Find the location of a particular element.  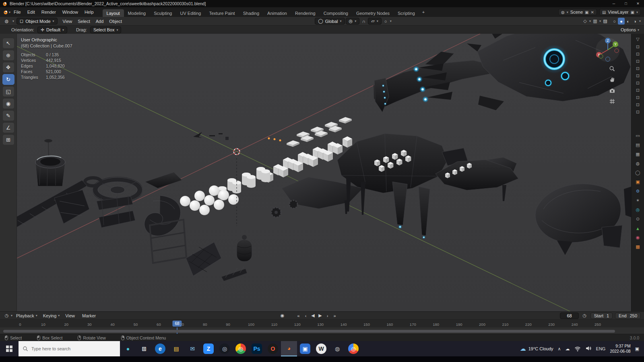

onedrive-icon: ☁ is located at coordinates (568, 349).